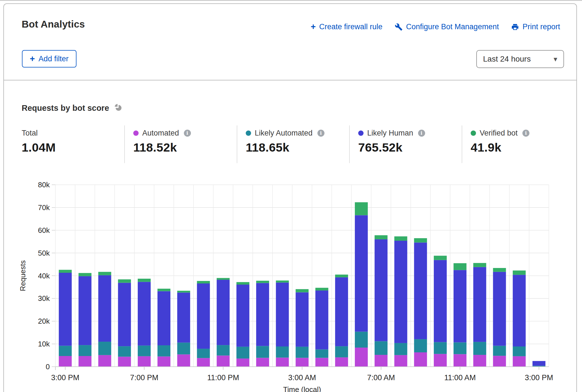  Describe the element at coordinates (39, 147) in the screenshot. I see `stat-total-value: 1.04M` at that location.